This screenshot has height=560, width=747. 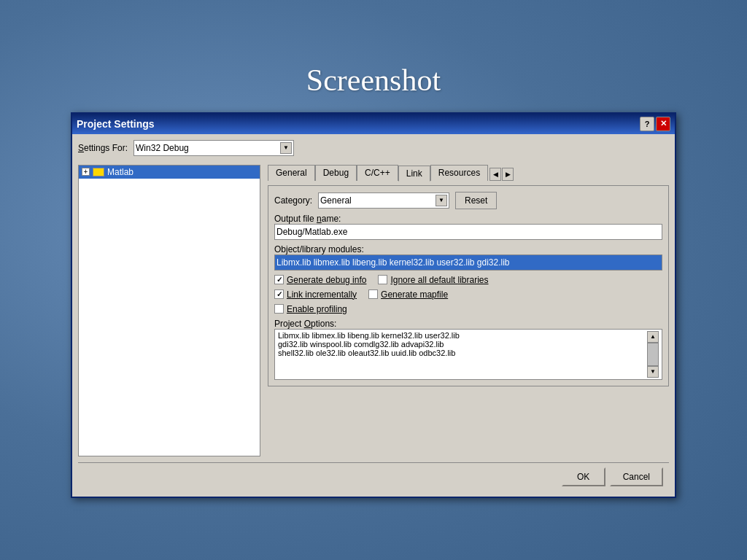 What do you see at coordinates (468, 257) in the screenshot?
I see `object-library-section: Object/library modules: Libmx.lib libmex…` at bounding box center [468, 257].